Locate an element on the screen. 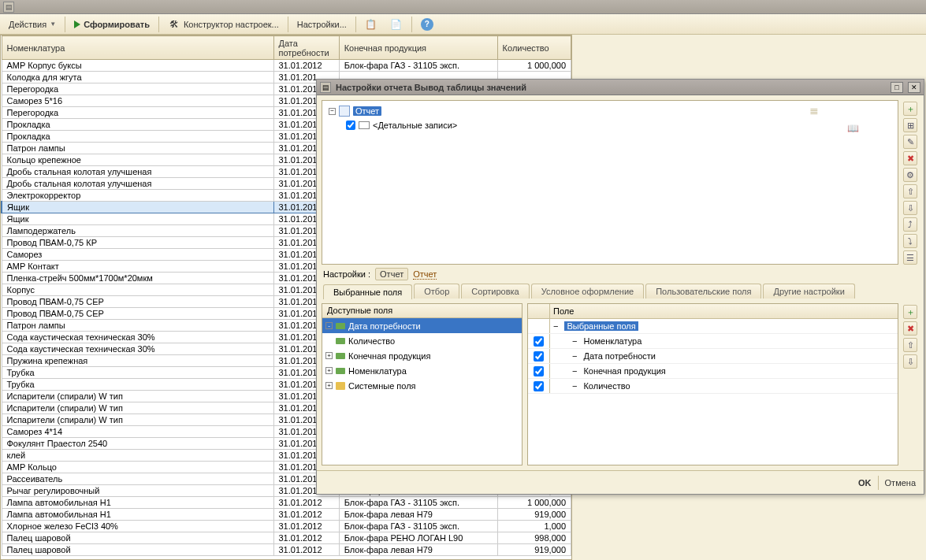 The width and height of the screenshot is (926, 560). detail-icon is located at coordinates (364, 125).